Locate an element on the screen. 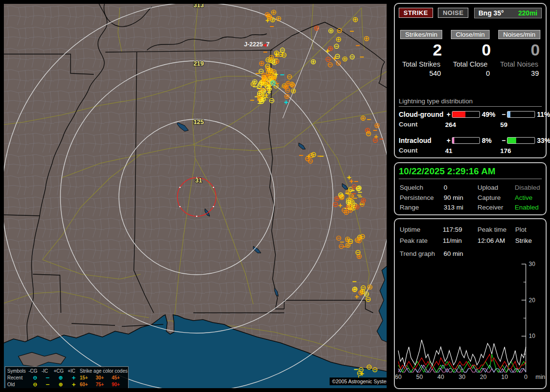  svg-text: min is located at coordinates (540, 377).